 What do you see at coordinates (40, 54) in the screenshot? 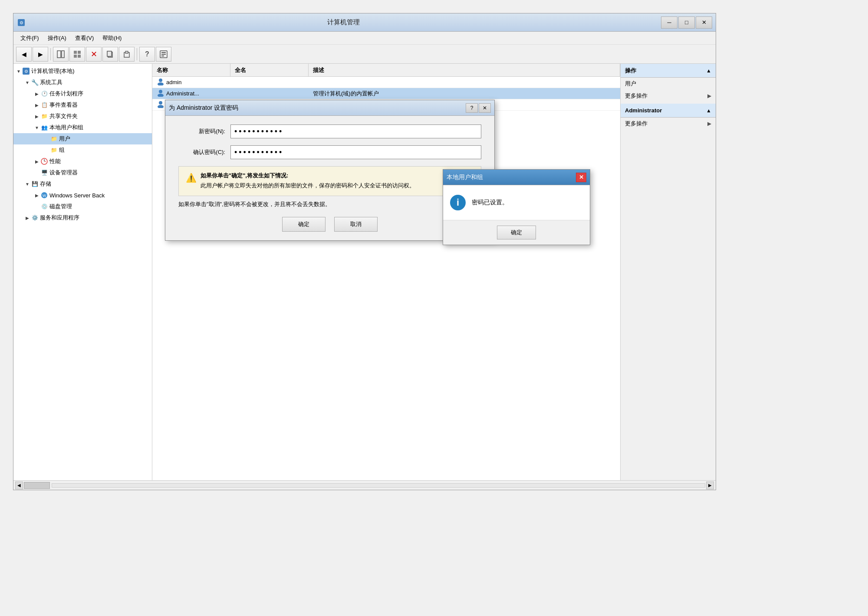
I see `toolbar-forward: ▶` at bounding box center [40, 54].